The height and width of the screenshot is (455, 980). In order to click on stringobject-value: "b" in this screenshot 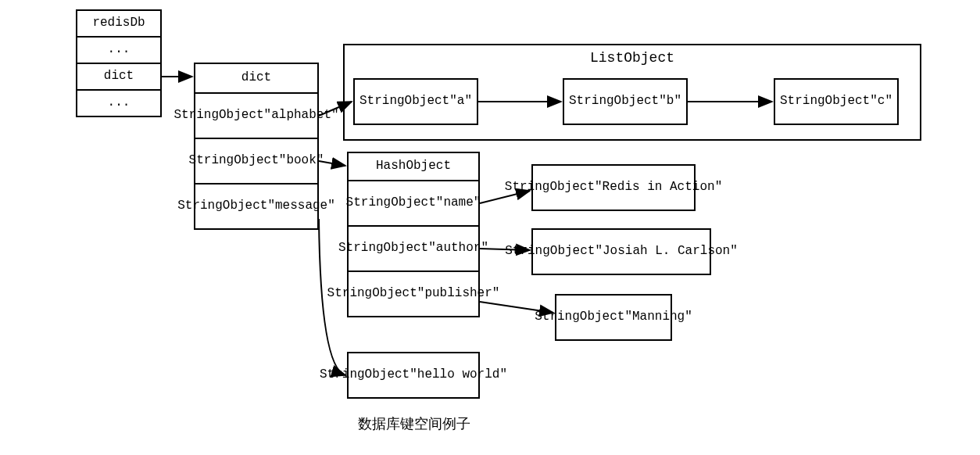, I will do `click(671, 102)`.